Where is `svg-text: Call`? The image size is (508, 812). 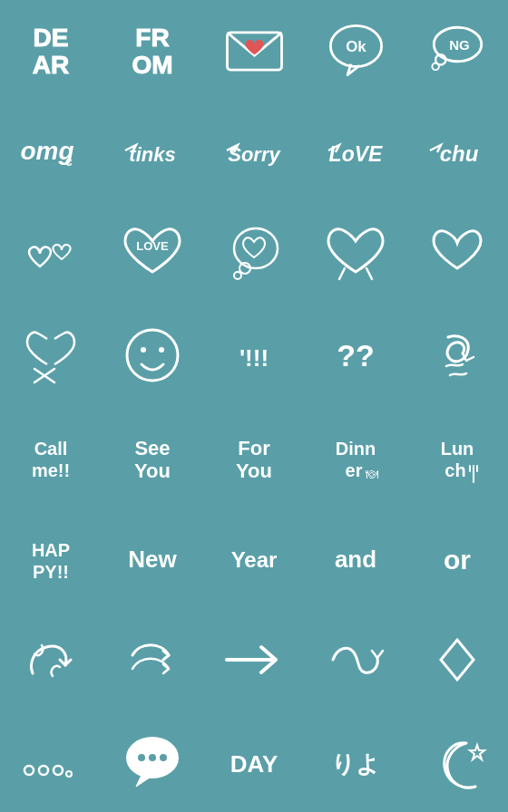 svg-text: Call is located at coordinates (51, 449).